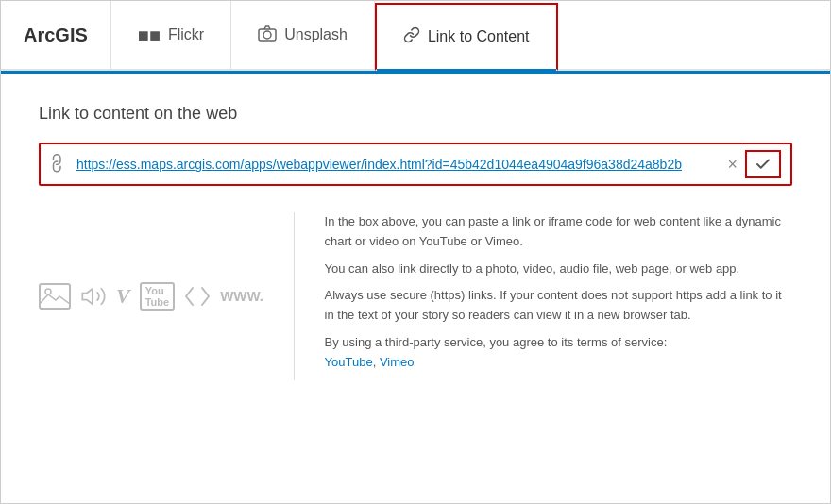  I want to click on vimeo-link: Vimeo, so click(397, 362).